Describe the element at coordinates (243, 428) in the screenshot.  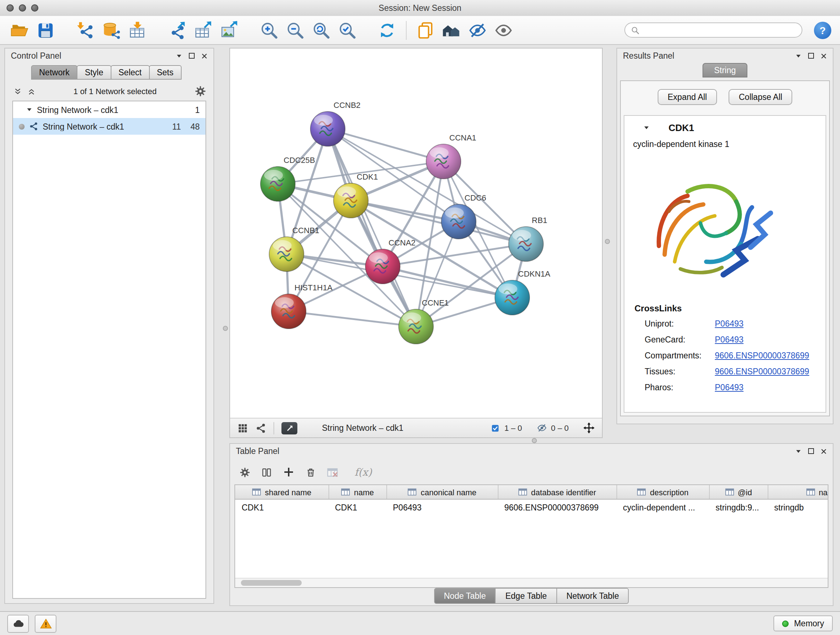
I see `grid-view-icon` at that location.